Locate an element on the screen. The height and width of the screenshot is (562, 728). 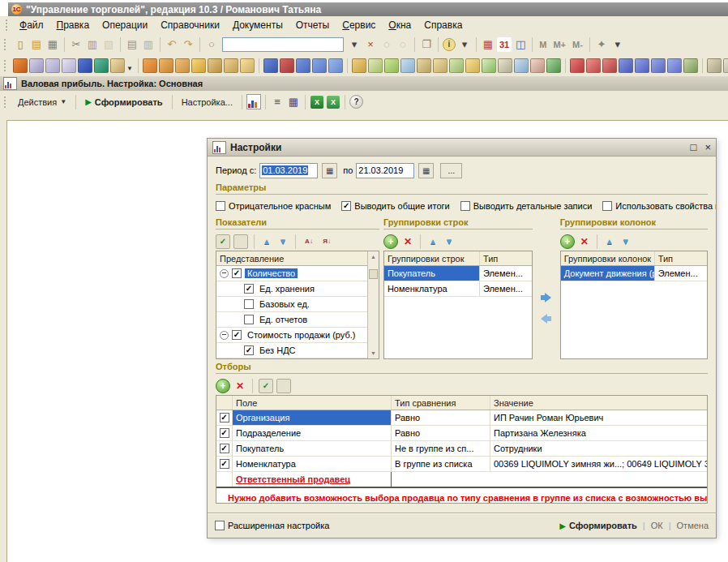
cash-receipt-icon is located at coordinates (303, 66).